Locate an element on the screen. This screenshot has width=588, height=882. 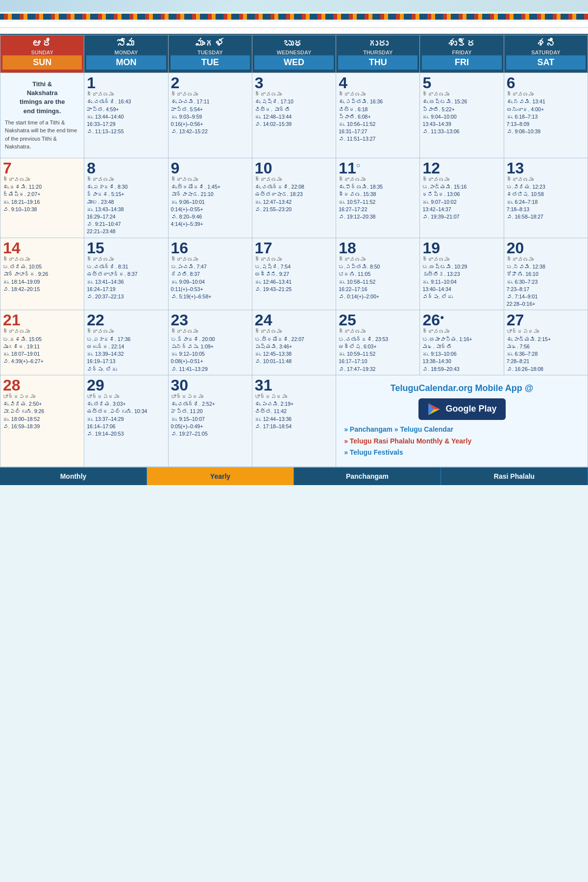
abbr-tue: TUE is located at coordinates (210, 63).